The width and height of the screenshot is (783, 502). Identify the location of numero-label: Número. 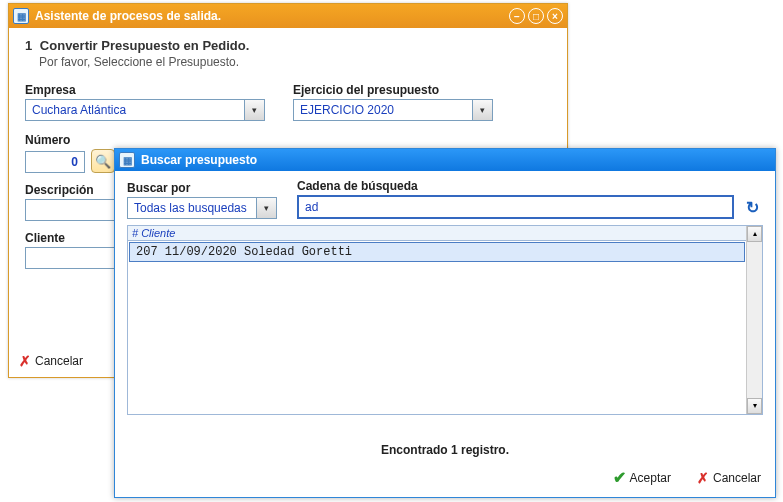
(288, 140).